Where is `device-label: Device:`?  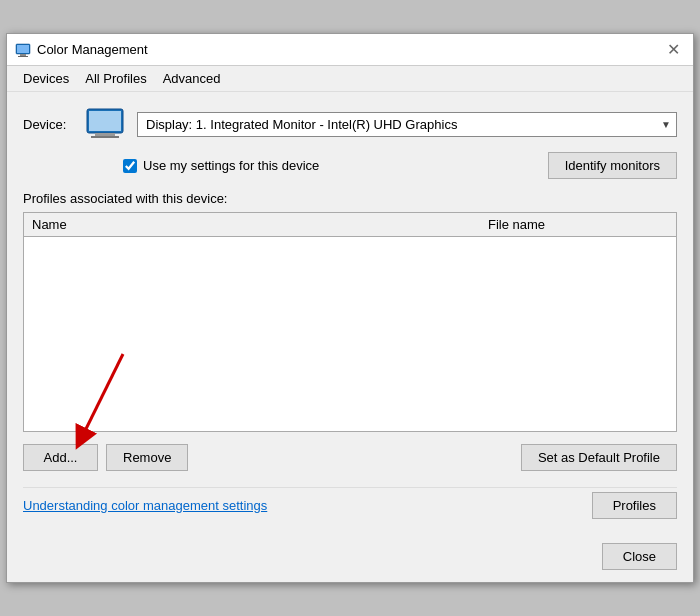 device-label: Device: is located at coordinates (48, 124).